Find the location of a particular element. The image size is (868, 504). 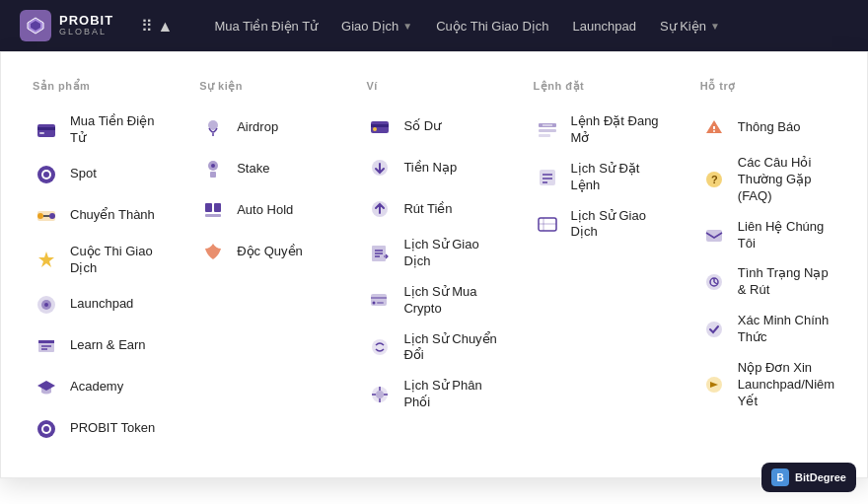

apps-grid-icon: ⠿ ▲ is located at coordinates (157, 26).